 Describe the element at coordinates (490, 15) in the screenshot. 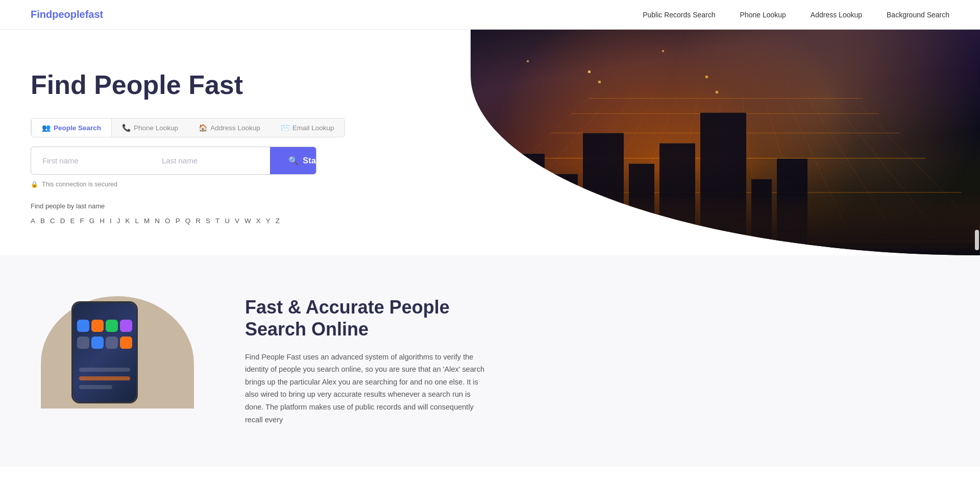

I see `navbar: Findpeoplefast Public Records Search Pho…` at that location.